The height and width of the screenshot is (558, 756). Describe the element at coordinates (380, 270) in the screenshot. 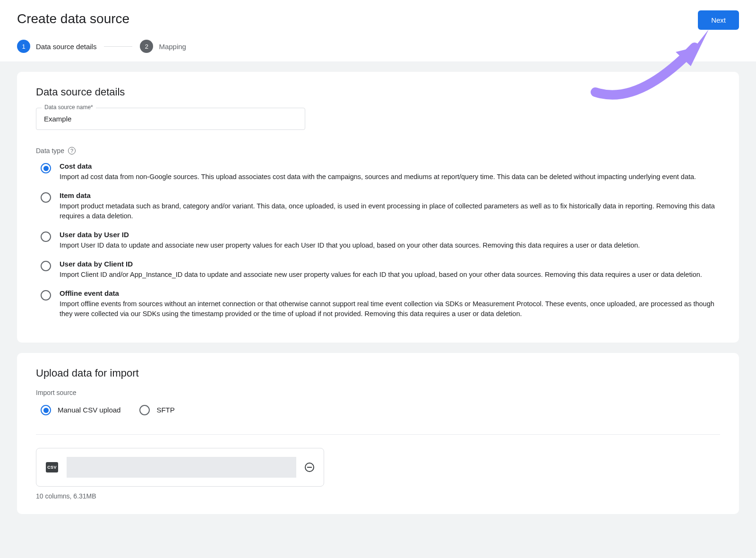

I see `data-type-option-3: User data by Client IDImport Client ID a…` at that location.